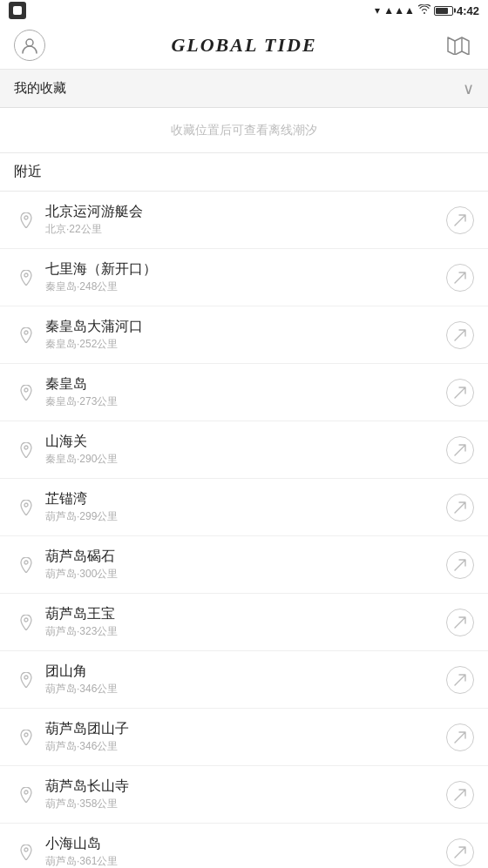 This screenshot has height=868, width=488. Describe the element at coordinates (40, 89) in the screenshot. I see `favorites-label: 我的收藏` at that location.